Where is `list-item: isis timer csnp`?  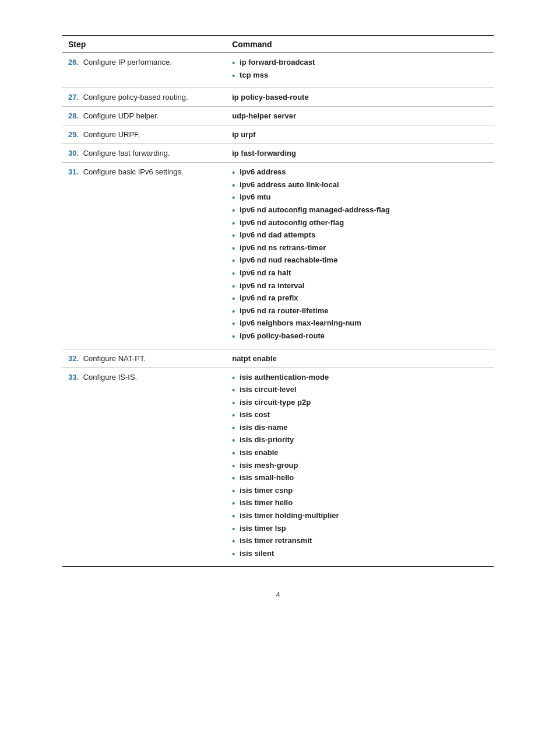
list-item: isis timer csnp is located at coordinates (360, 492).